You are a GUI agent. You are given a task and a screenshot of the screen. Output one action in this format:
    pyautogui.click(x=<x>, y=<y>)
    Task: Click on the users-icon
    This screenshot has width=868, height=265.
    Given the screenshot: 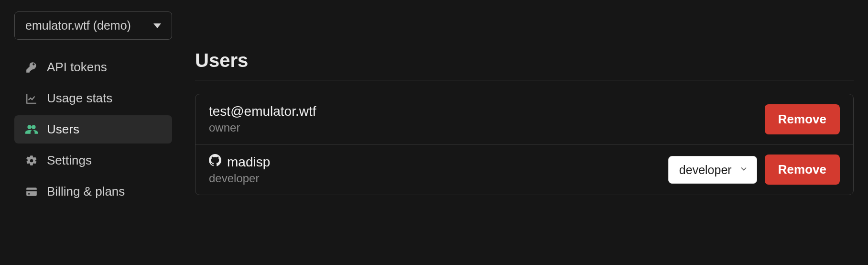 What is the action you would take?
    pyautogui.click(x=32, y=130)
    